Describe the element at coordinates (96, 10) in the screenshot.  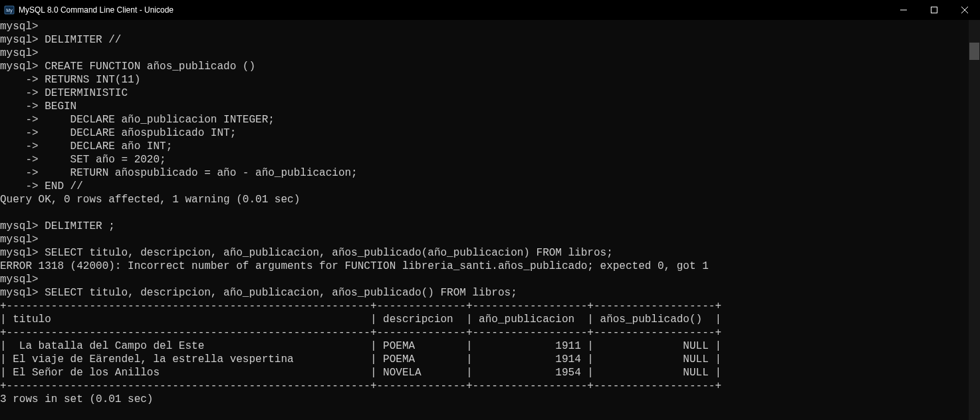
I see `window-title: MySQL 8.0 Command Line Client - Unicode` at that location.